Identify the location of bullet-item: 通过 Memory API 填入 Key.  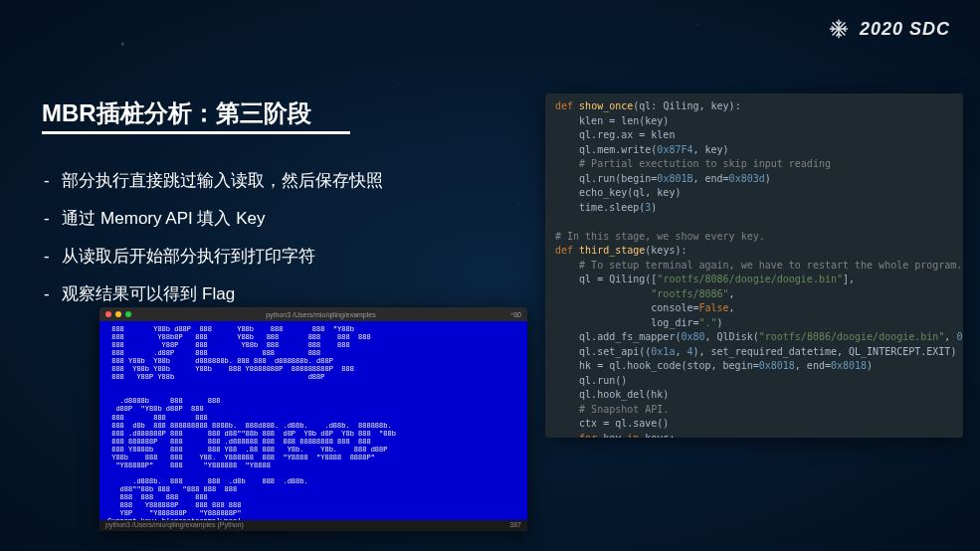
(223, 219).